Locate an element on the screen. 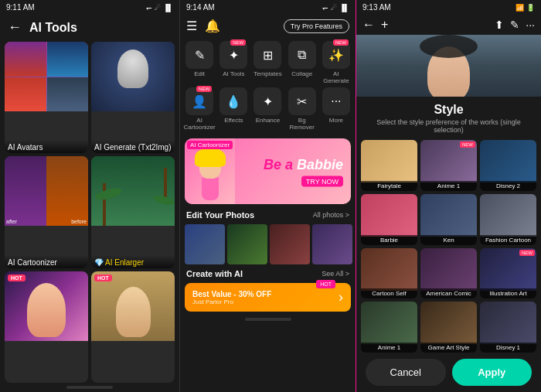 The width and height of the screenshot is (541, 392). p3-more-icon: ··· is located at coordinates (530, 25).